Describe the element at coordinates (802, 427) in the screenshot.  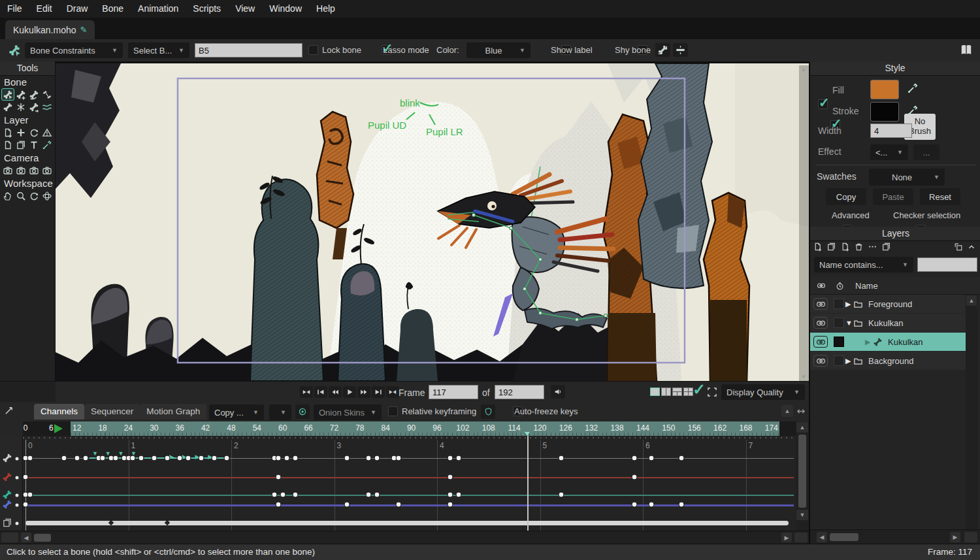
I see `scroll-up-icon: ▲` at that location.